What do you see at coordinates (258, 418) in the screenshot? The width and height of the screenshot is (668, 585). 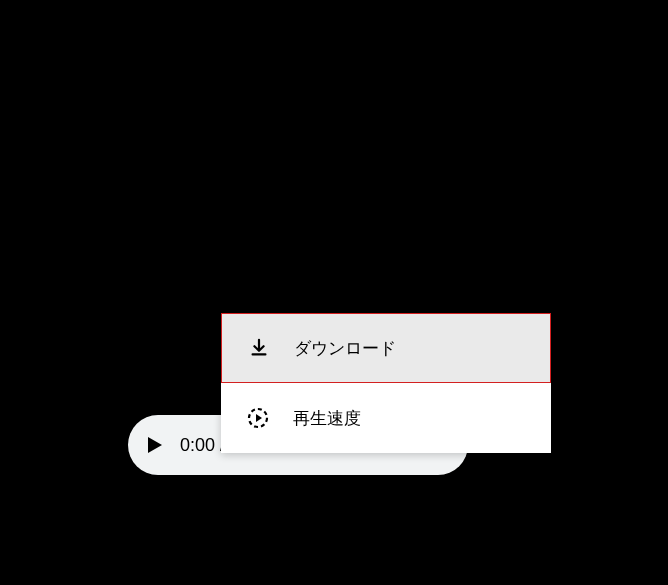 I see `playback-speed-icon` at bounding box center [258, 418].